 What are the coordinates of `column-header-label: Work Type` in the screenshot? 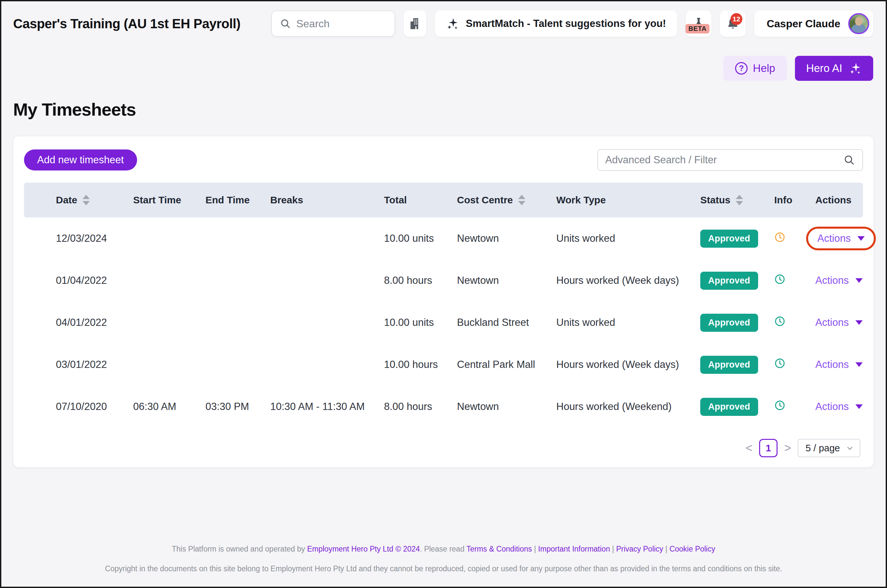 It's located at (581, 200).